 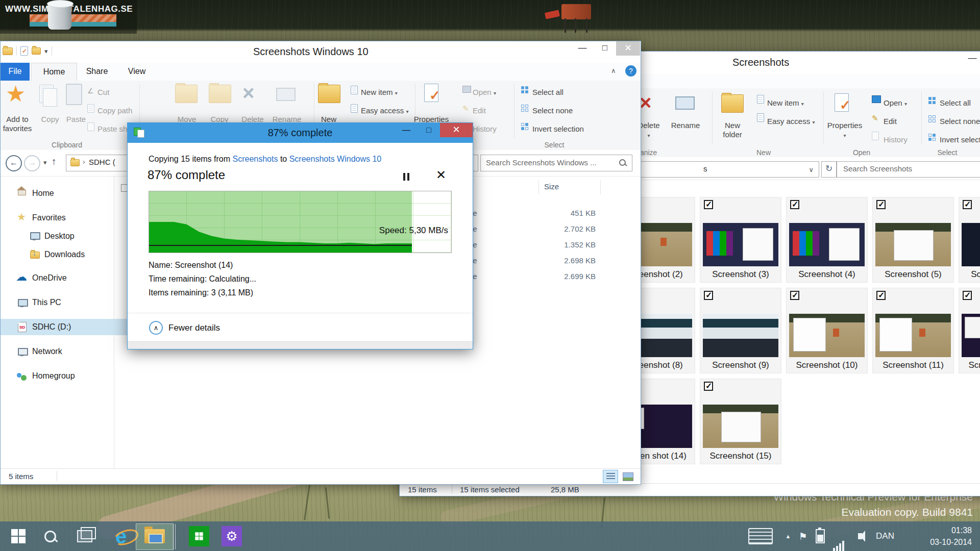 I want to click on favorites-star-icon: ★, so click(x=21, y=217).